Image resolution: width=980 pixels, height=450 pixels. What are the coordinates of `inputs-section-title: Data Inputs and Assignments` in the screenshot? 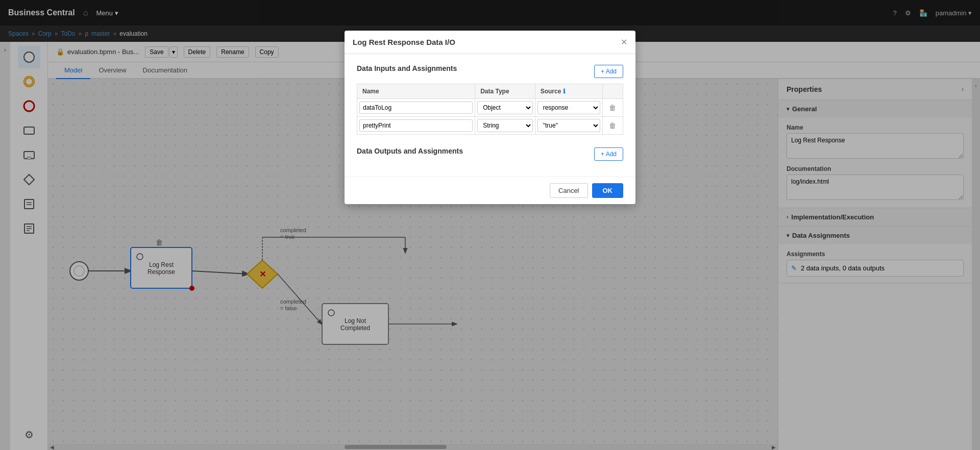 It's located at (407, 68).